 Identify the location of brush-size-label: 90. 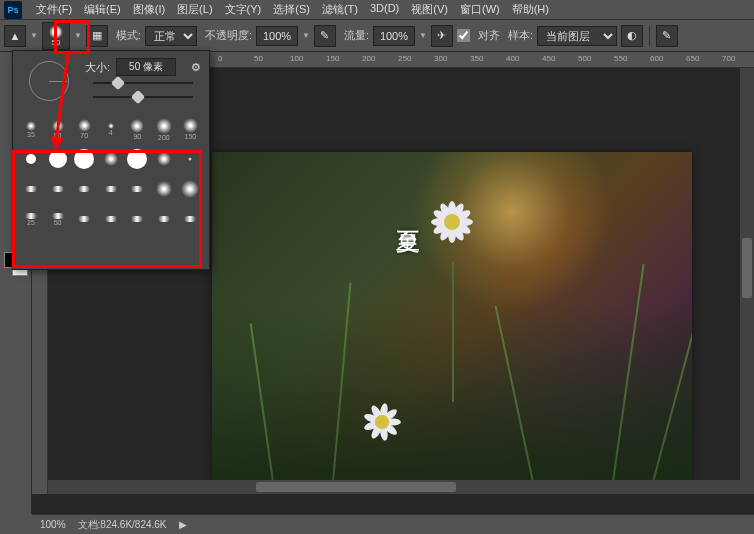
(137, 136).